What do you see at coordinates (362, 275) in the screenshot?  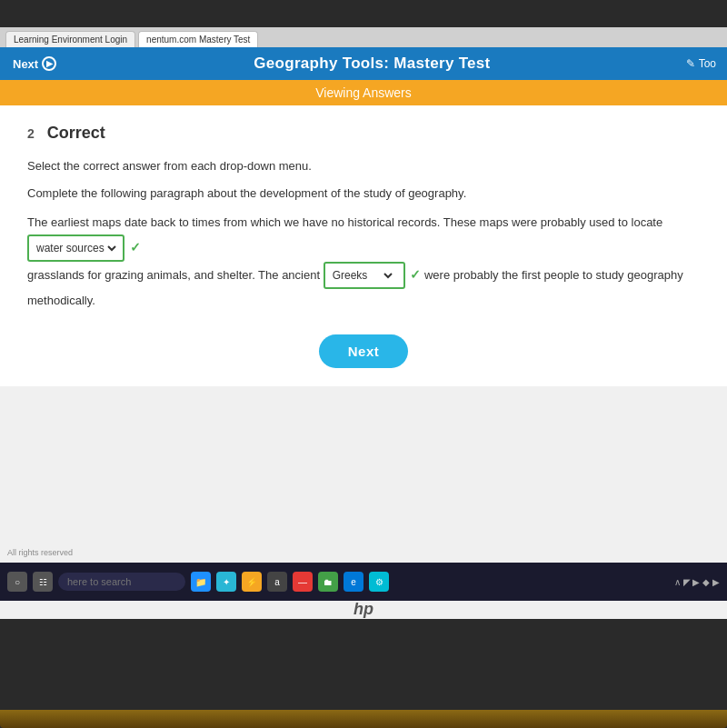 I see `dropdown2-select: Greeks Romans Egyptians Chinese` at bounding box center [362, 275].